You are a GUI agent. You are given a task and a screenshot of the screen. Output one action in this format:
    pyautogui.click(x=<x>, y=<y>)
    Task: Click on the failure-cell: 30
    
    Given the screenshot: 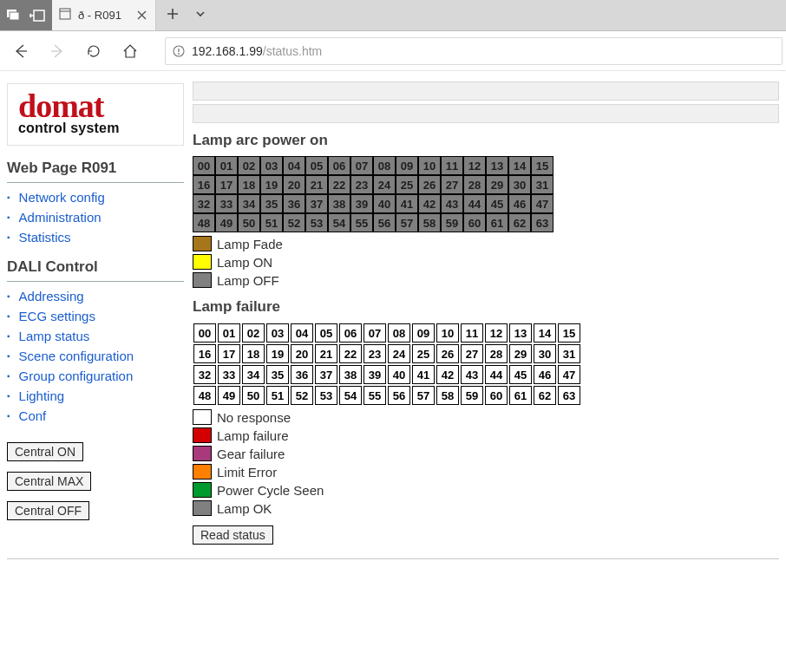 What is the action you would take?
    pyautogui.click(x=545, y=354)
    